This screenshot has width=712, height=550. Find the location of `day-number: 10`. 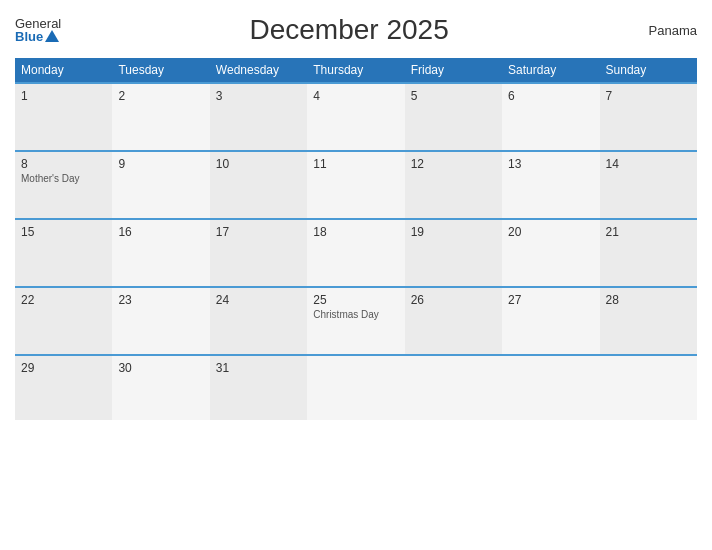

day-number: 10 is located at coordinates (258, 164).